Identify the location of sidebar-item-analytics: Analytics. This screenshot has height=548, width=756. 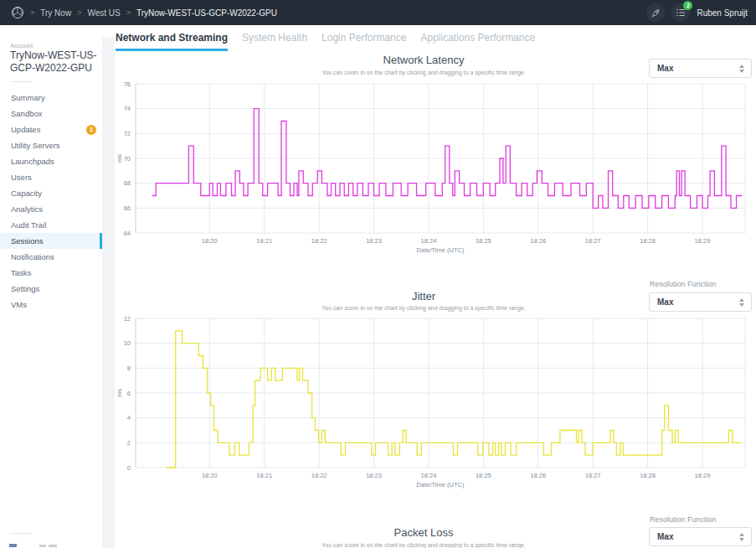
(51, 209).